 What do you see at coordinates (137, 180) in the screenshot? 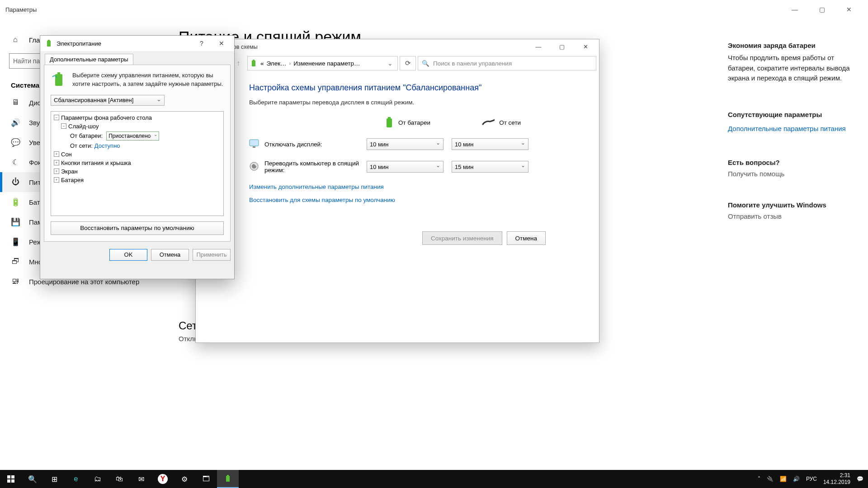
I see `tree-node-battery: +Батарея` at bounding box center [137, 180].